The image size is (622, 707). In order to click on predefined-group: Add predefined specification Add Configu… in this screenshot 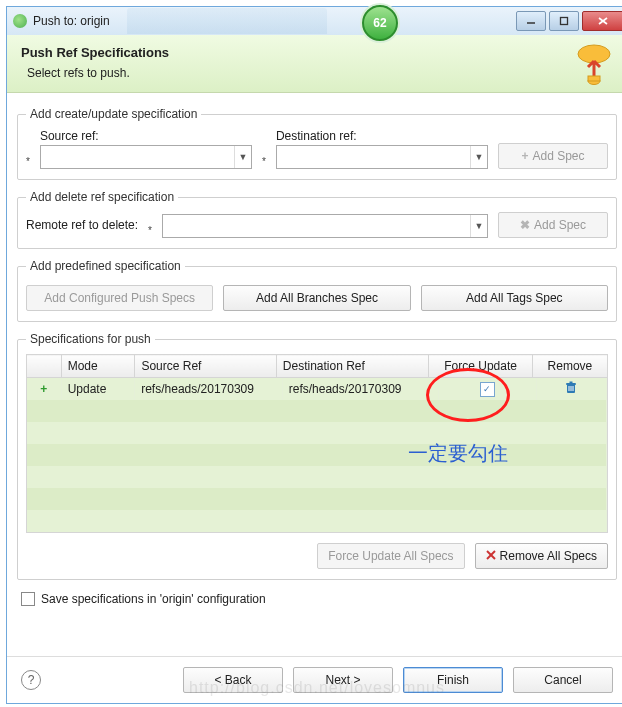, I will do `click(317, 290)`.